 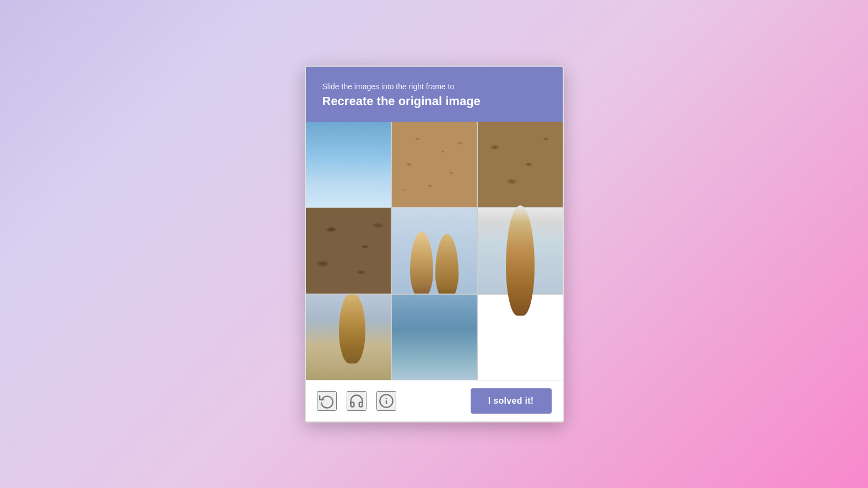 I want to click on surfboard-left, so click(x=422, y=263).